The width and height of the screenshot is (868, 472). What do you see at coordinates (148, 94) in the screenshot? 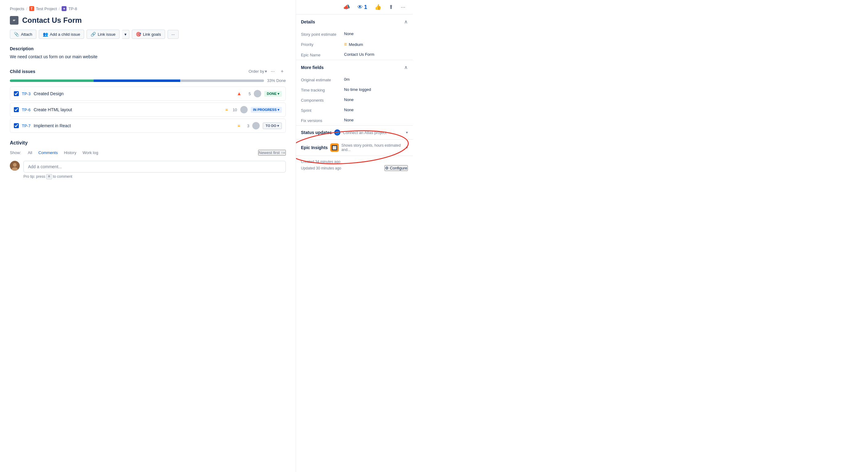
I see `table-row: TP-3 Created Design ▲ 5 DONE ▾` at bounding box center [148, 94].